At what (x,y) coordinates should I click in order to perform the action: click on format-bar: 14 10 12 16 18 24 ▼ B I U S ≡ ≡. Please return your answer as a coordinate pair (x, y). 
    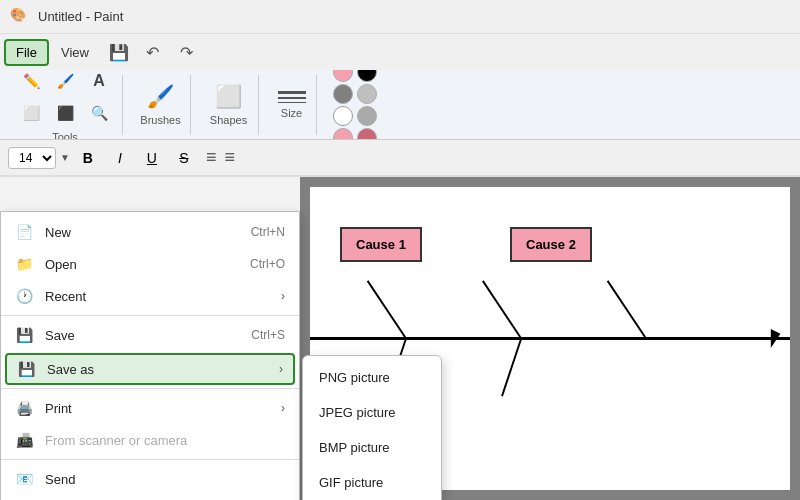
    Looking at the image, I should click on (400, 158).